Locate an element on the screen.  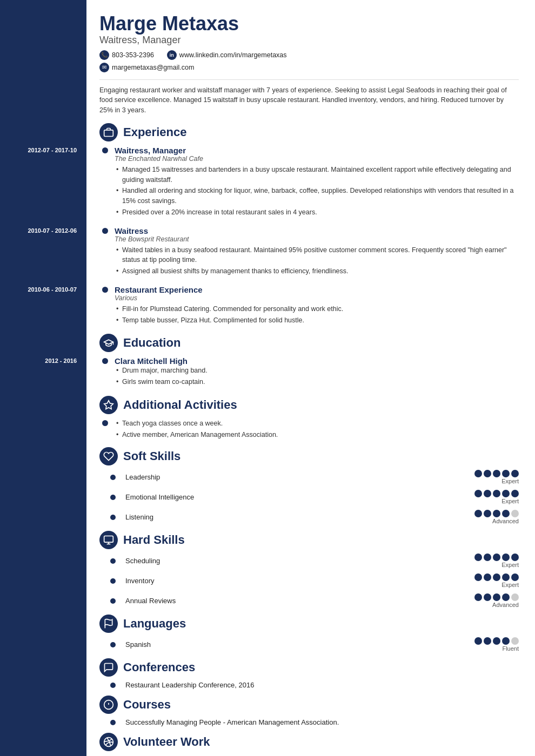
exp-bullet-3-1: Temp table busser, Pizza Hut. Compliment… is located at coordinates (317, 321).